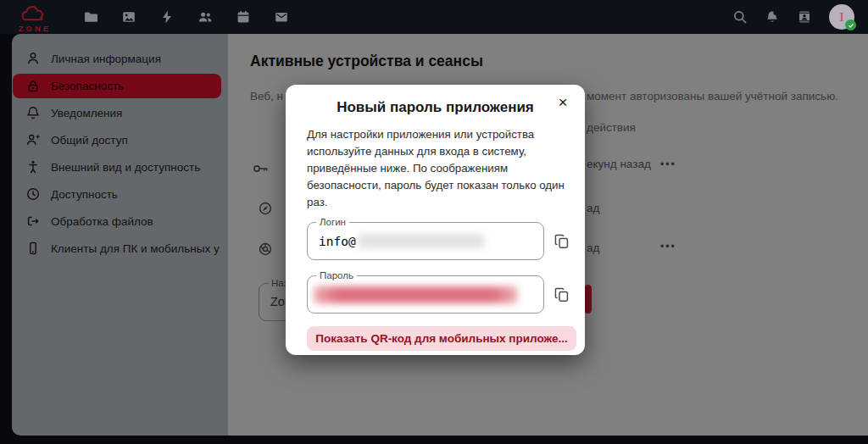 The width and height of the screenshot is (868, 444). Describe the element at coordinates (91, 17) in the screenshot. I see `files-icon` at that location.